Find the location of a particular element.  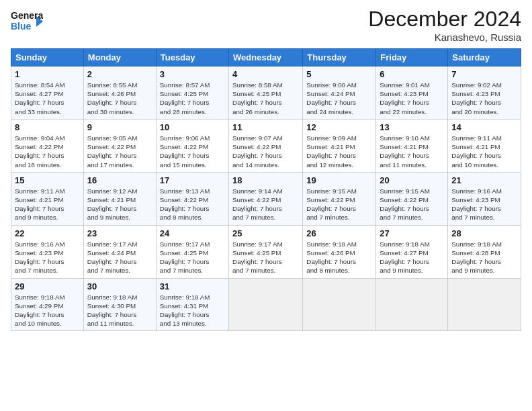

day-info: Sunrise: 9:02 AMSunset: 4:23 PMDaylight:… is located at coordinates (484, 98).